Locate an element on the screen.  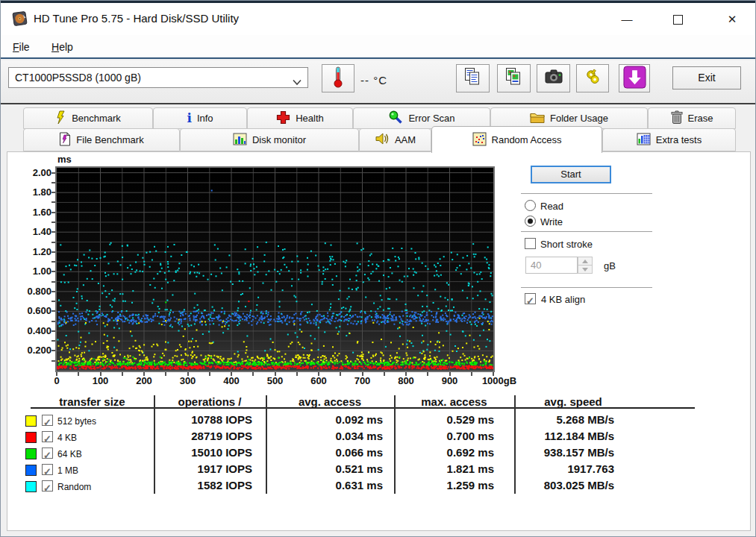
y-axis-tick-label: 1.00 is located at coordinates (35, 271).